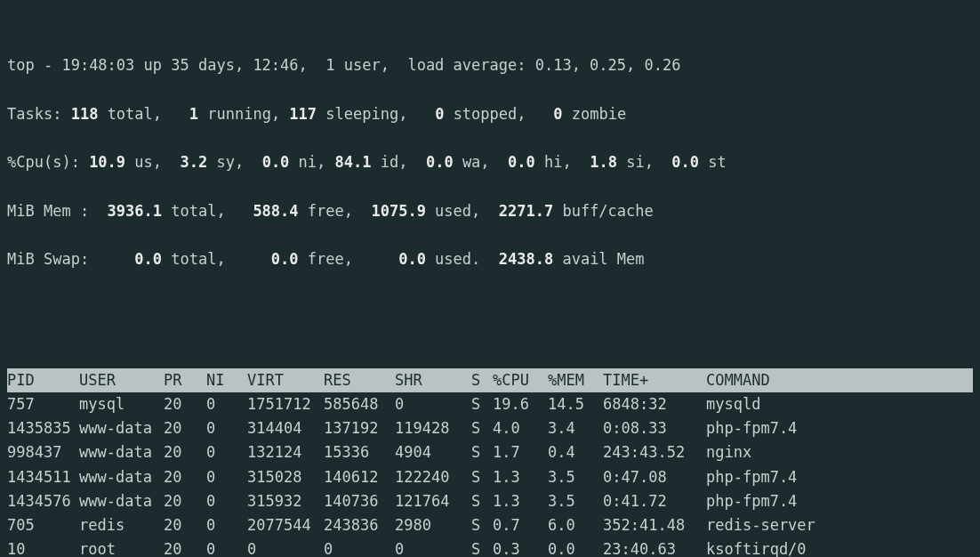  What do you see at coordinates (652, 381) in the screenshot?
I see `col-time: TIME+` at bounding box center [652, 381].